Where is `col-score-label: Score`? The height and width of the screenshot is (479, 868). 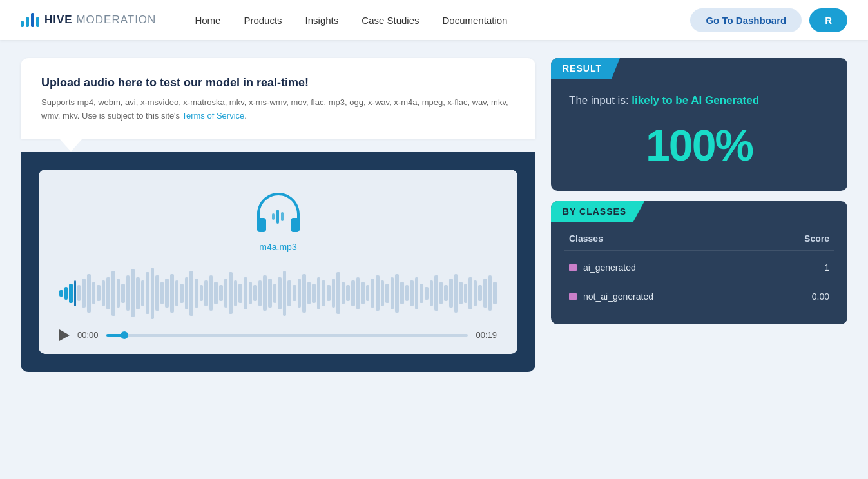 col-score-label: Score is located at coordinates (817, 239).